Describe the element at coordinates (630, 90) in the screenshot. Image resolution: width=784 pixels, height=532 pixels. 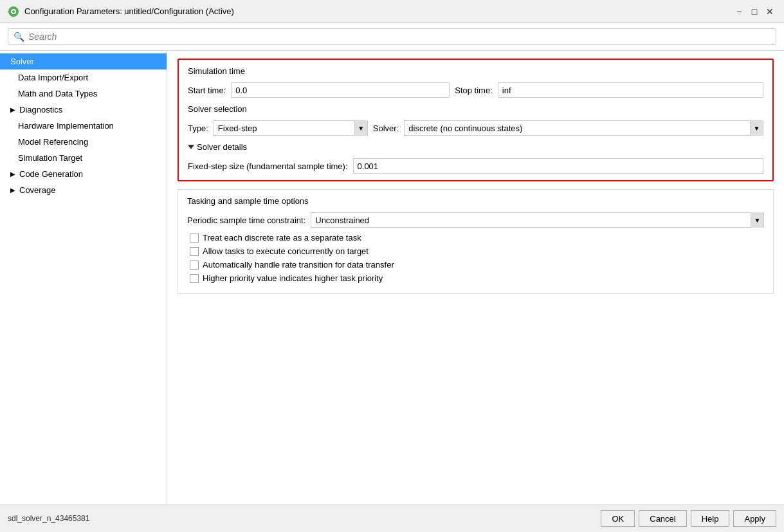
I see `stop-time-input` at that location.